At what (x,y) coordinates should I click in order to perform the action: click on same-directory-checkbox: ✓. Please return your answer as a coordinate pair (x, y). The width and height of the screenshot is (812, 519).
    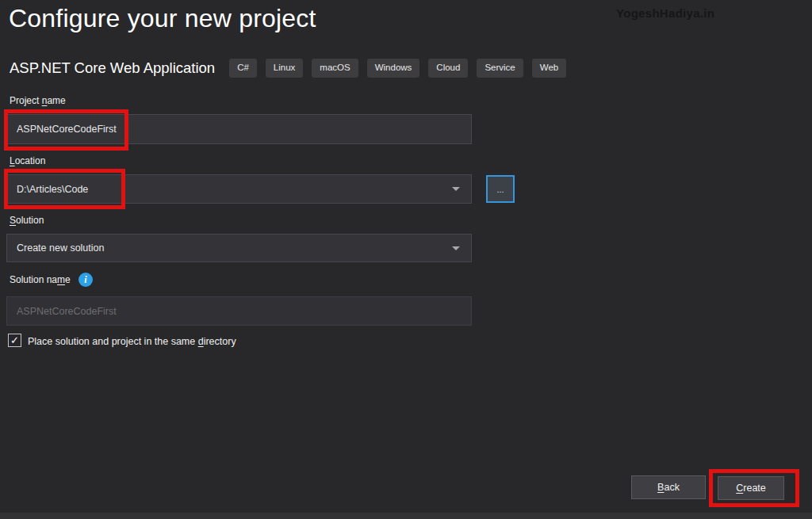
    Looking at the image, I should click on (14, 341).